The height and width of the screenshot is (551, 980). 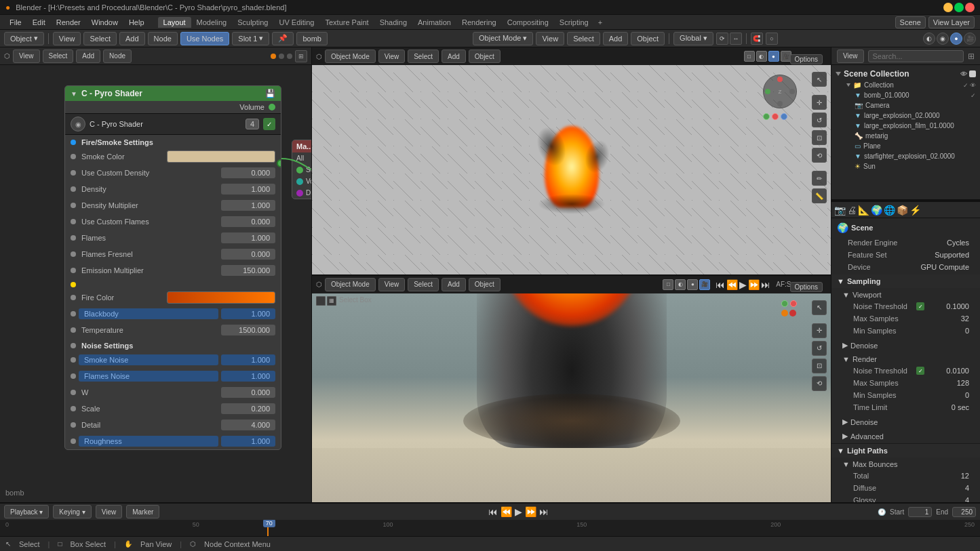 I want to click on smoke-color-swatch, so click(x=221, y=157).